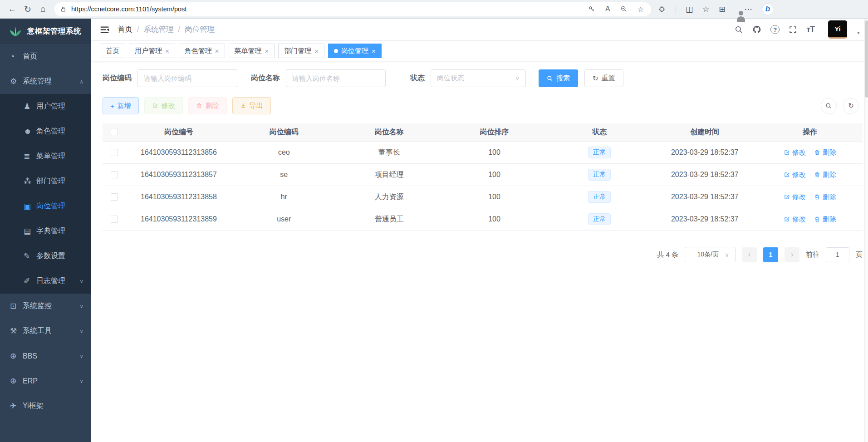  I want to click on current-page-button: 1, so click(770, 255).